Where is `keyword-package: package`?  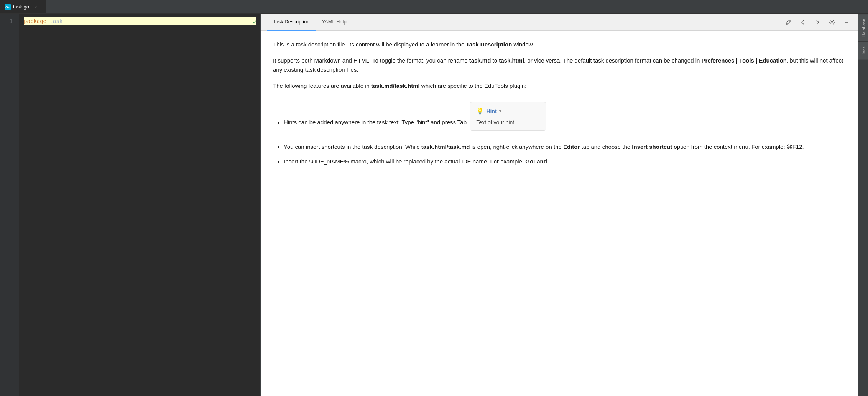 keyword-package: package is located at coordinates (37, 21).